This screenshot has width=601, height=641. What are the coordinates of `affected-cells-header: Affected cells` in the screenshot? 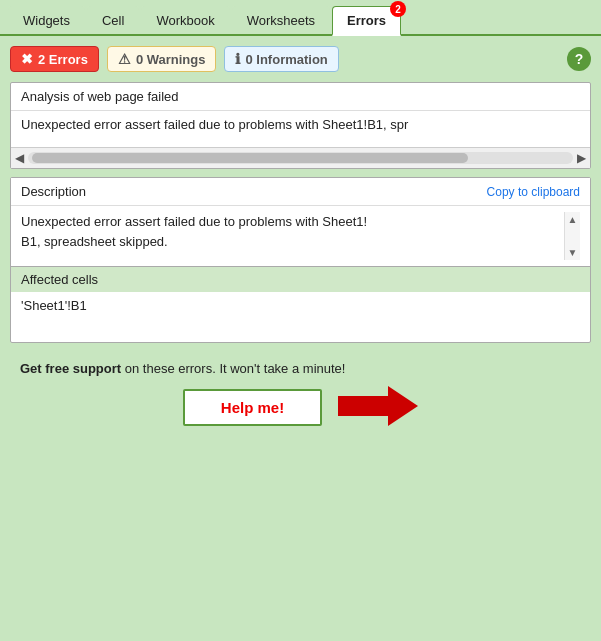 It's located at (300, 279).